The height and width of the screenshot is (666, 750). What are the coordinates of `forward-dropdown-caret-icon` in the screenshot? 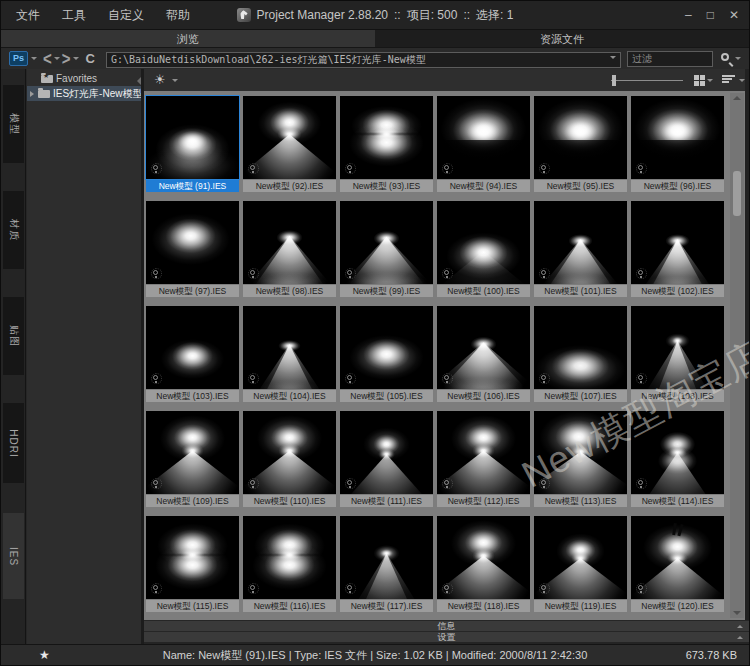 It's located at (76, 58).